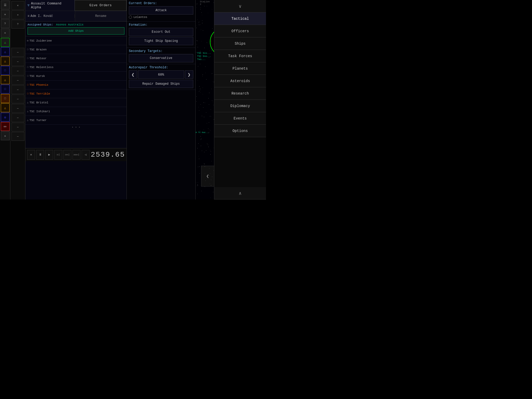 The height and width of the screenshot is (399, 532). What do you see at coordinates (5, 98) in the screenshot?
I see `square-orange-button: □` at bounding box center [5, 98].